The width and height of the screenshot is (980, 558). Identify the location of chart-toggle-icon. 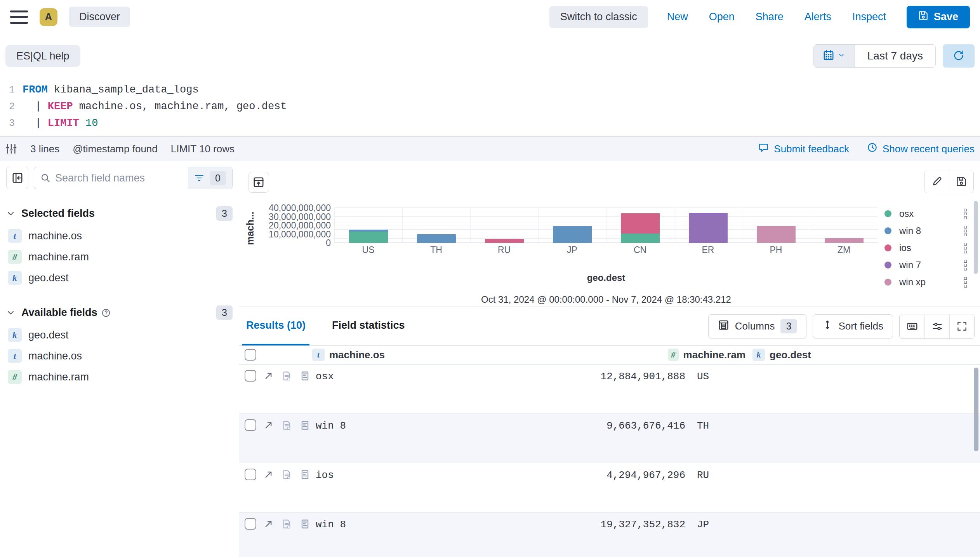
(259, 182).